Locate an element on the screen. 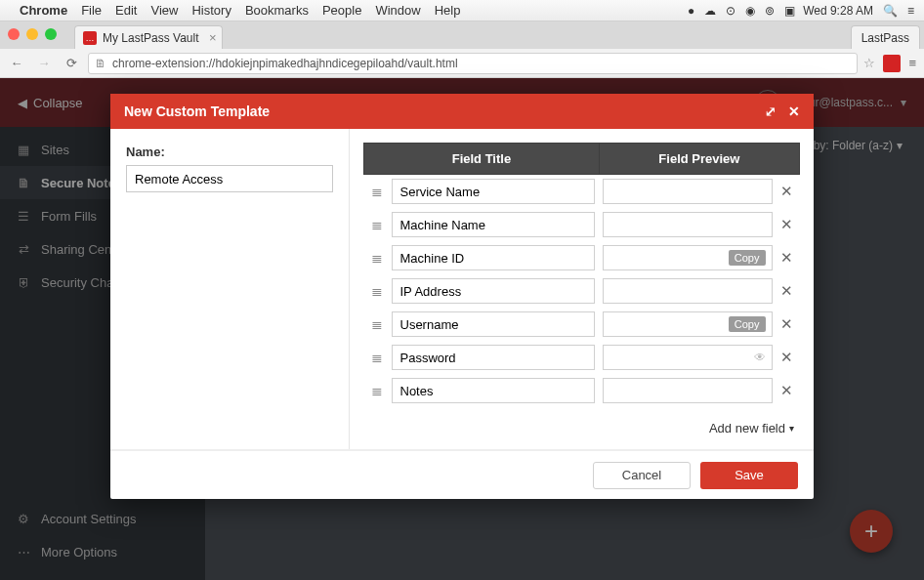  tab-title: My LastPass Vault is located at coordinates (150, 38).